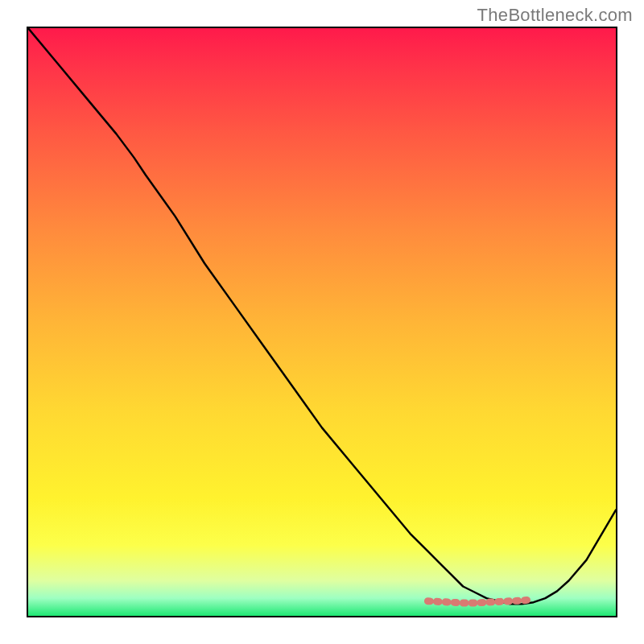 The image size is (644, 644). Describe the element at coordinates (477, 601) in the screenshot. I see `chart-marker-band` at that location.